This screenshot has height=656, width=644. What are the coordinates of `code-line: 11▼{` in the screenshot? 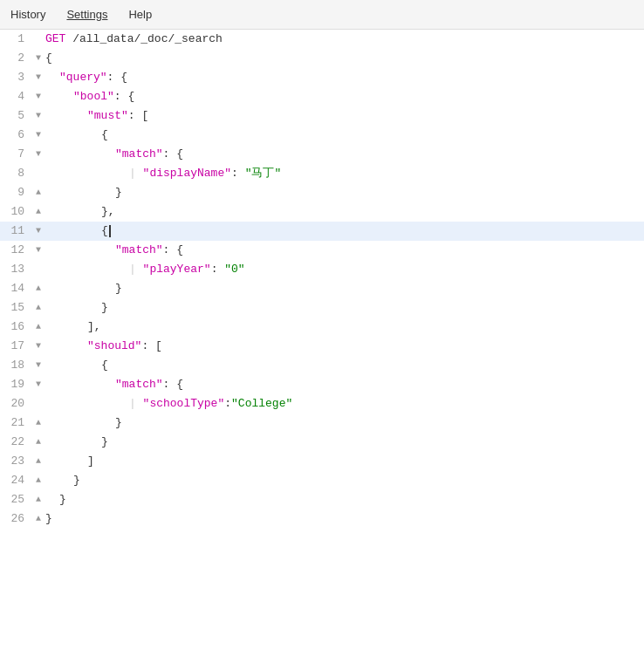 It's located at (322, 231).